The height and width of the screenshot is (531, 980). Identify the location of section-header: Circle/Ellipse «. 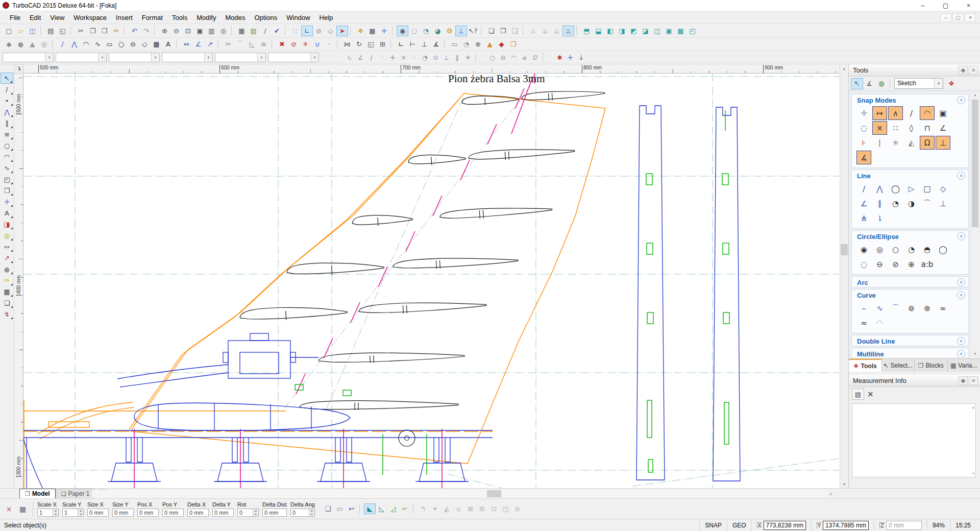
(910, 236).